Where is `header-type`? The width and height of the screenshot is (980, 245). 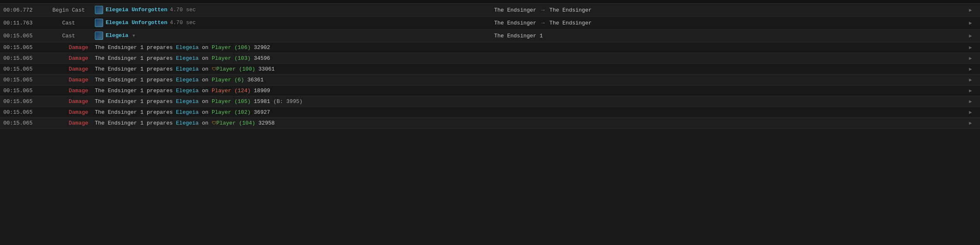 header-type is located at coordinates (69, 2).